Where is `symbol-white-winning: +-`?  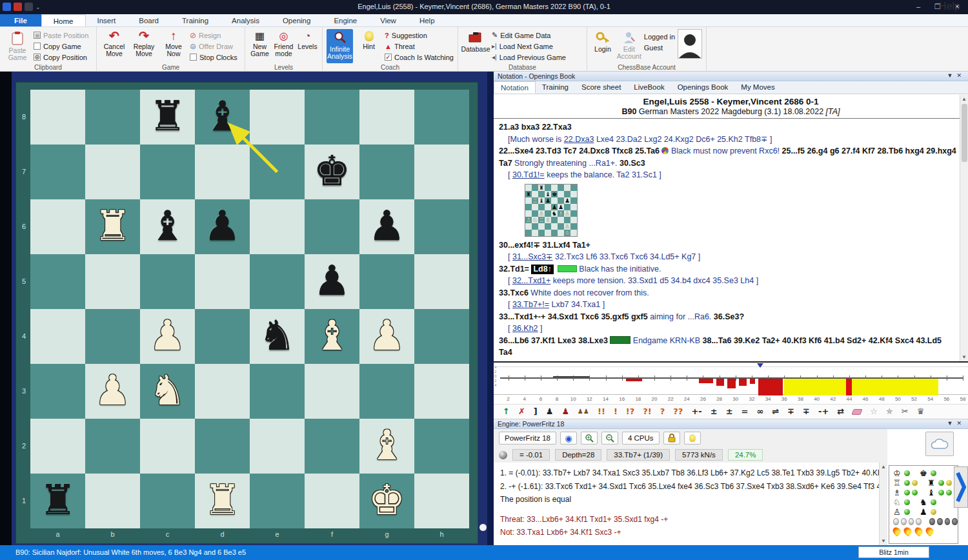 symbol-white-winning: +- is located at coordinates (696, 412).